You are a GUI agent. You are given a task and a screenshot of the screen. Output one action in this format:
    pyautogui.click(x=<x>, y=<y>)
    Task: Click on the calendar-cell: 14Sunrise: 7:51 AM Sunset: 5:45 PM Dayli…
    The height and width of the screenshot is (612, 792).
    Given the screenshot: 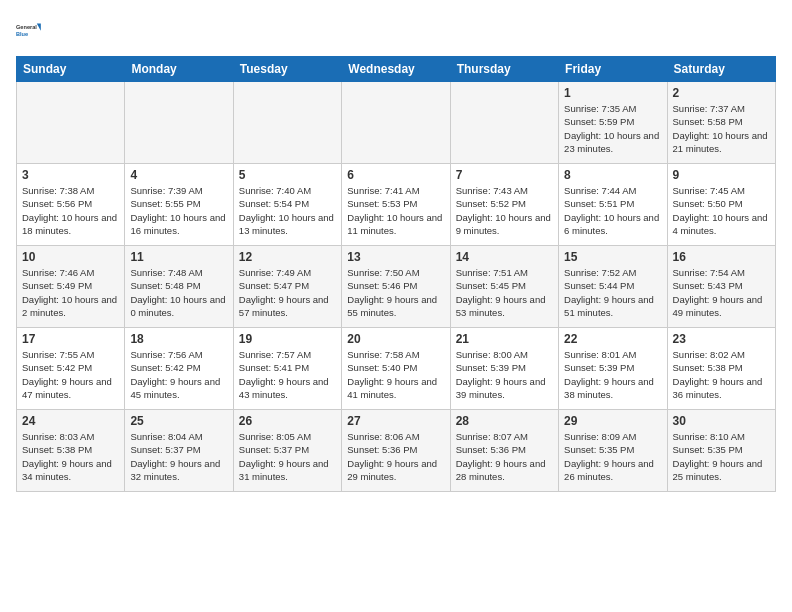 What is the action you would take?
    pyautogui.click(x=504, y=287)
    